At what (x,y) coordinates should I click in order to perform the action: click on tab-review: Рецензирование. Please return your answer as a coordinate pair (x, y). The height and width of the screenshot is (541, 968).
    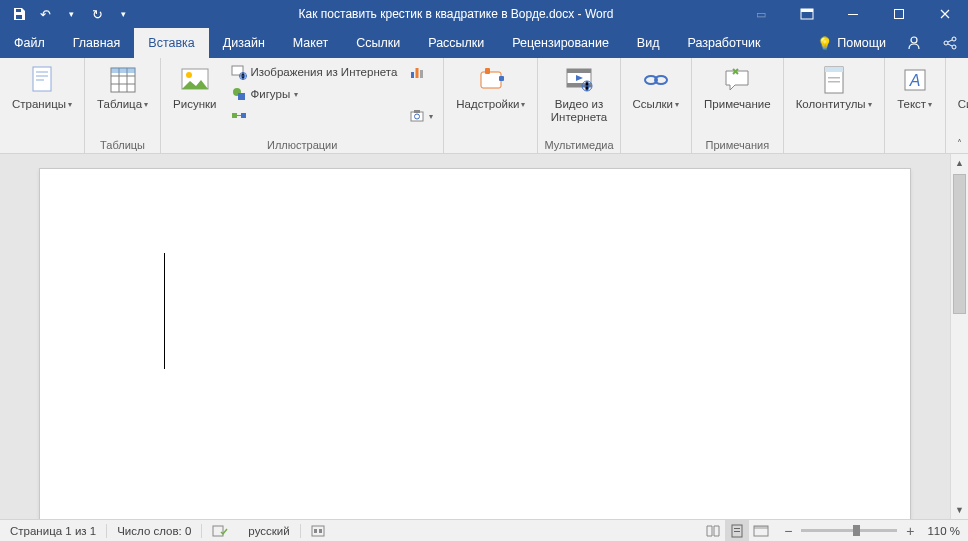
    Looking at the image, I should click on (560, 43).